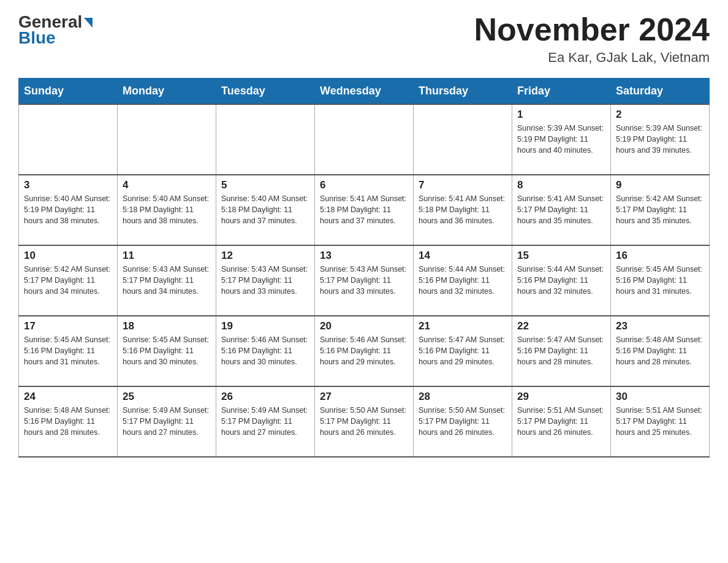 The width and height of the screenshot is (728, 563). What do you see at coordinates (55, 30) in the screenshot?
I see `logo: General Blue` at bounding box center [55, 30].